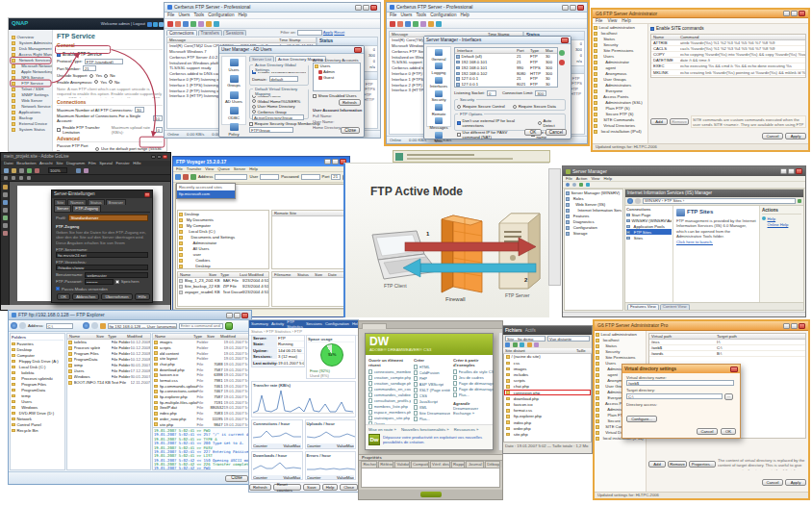 This screenshot has width=812, height=506. I want to click on results-tab: Validation, so click(402, 464).